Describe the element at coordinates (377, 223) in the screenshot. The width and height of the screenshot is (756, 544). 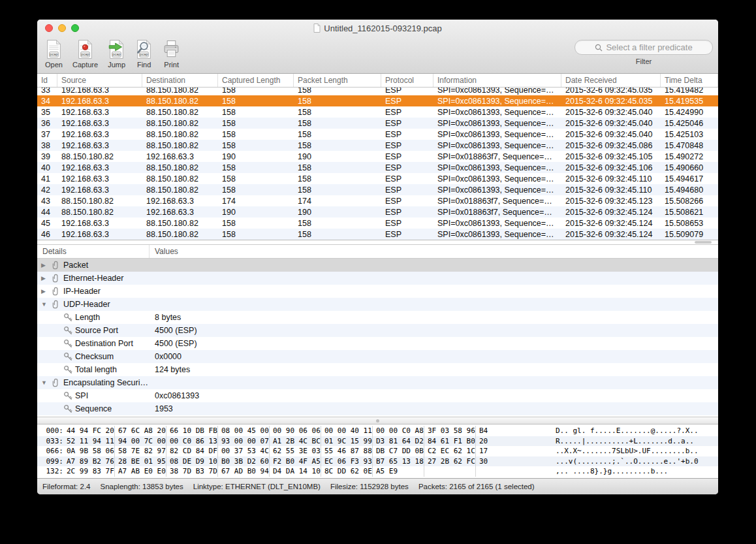
I see `packet-row: 45192.168.63.388.150.180.82158158ESPSPI=…` at that location.